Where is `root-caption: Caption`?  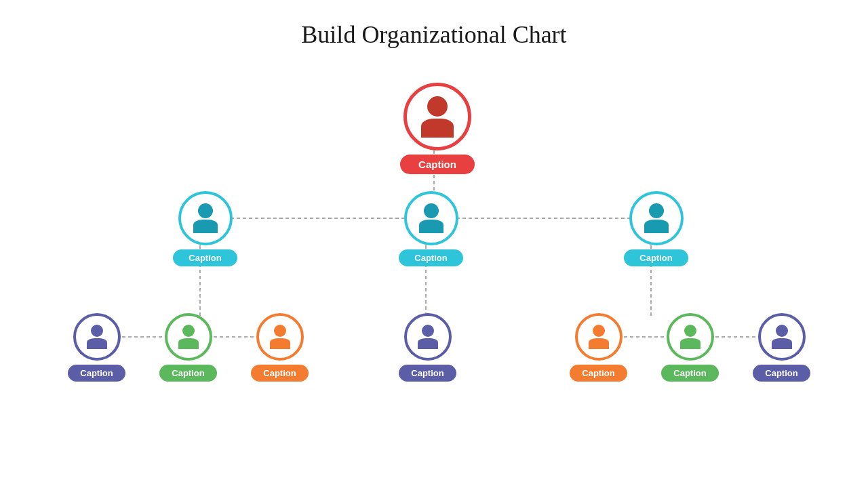
root-caption: Caption is located at coordinates (437, 164).